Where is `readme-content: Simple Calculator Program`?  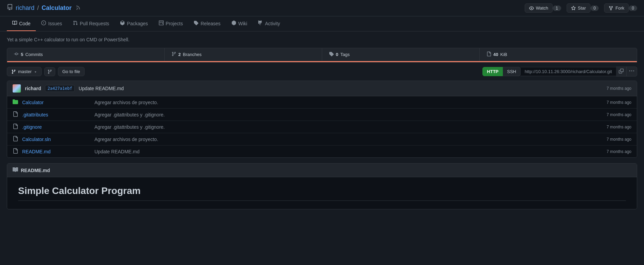 readme-content: Simple Calculator Program is located at coordinates (322, 193).